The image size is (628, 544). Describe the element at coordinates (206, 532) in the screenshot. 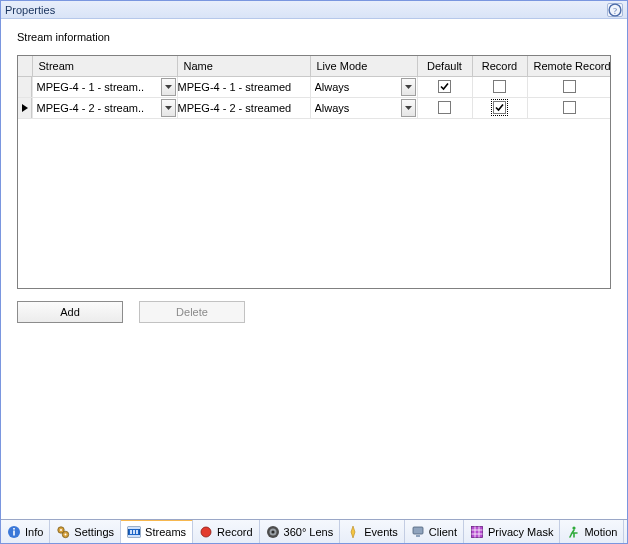

I see `record-icon` at that location.